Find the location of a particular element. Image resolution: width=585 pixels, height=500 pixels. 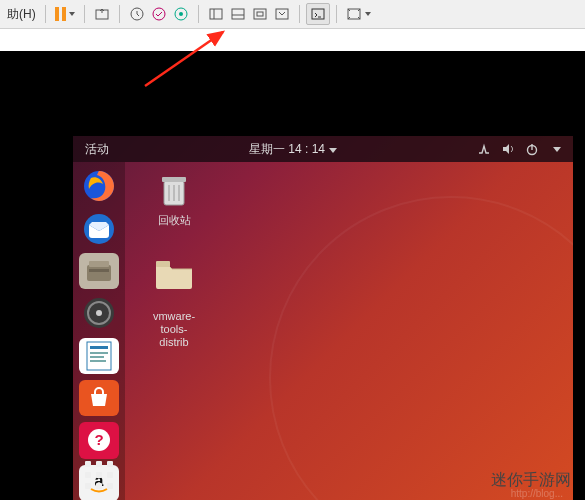

console-view-button is located at coordinates (318, 14).